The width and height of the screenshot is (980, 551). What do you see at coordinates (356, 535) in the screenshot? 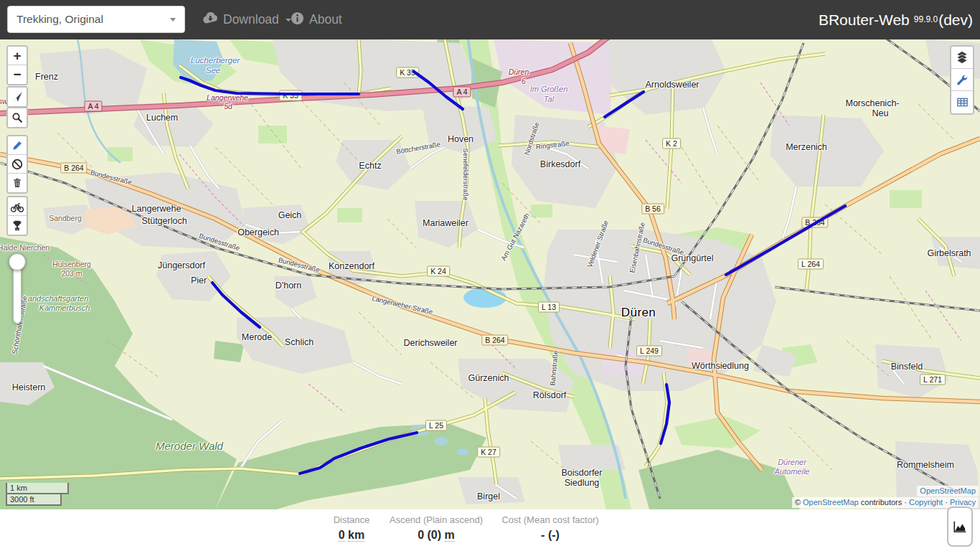
I see `distance-unit: km` at bounding box center [356, 535].